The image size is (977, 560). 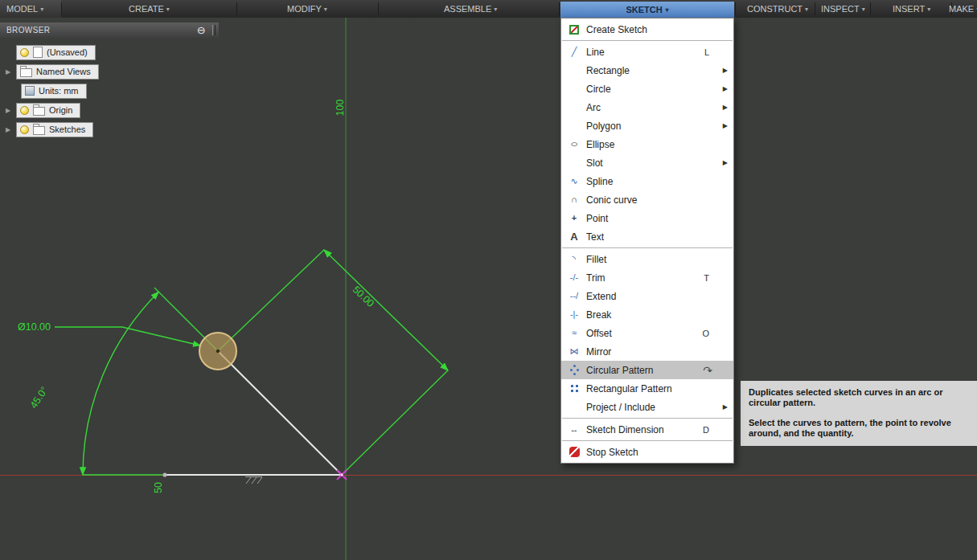 I want to click on toolbar-menu-create: CREATE ▾, so click(x=150, y=9).